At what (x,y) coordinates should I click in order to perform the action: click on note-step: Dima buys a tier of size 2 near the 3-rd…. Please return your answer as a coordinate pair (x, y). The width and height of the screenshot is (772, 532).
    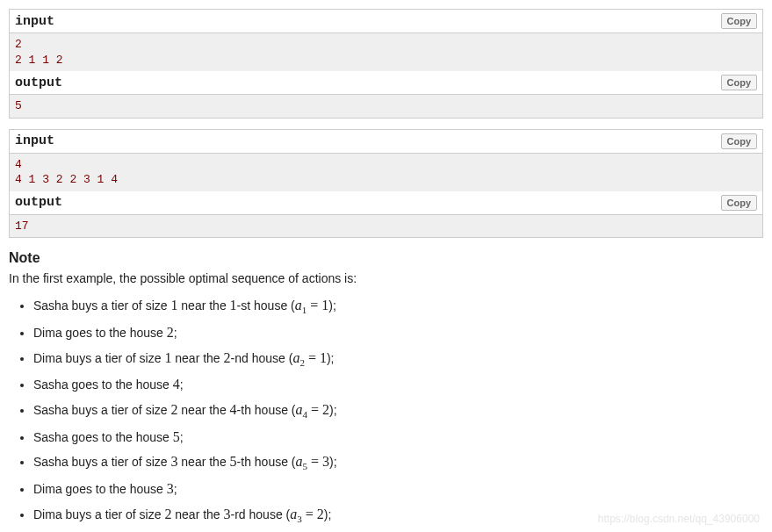
    Looking at the image, I should click on (399, 515).